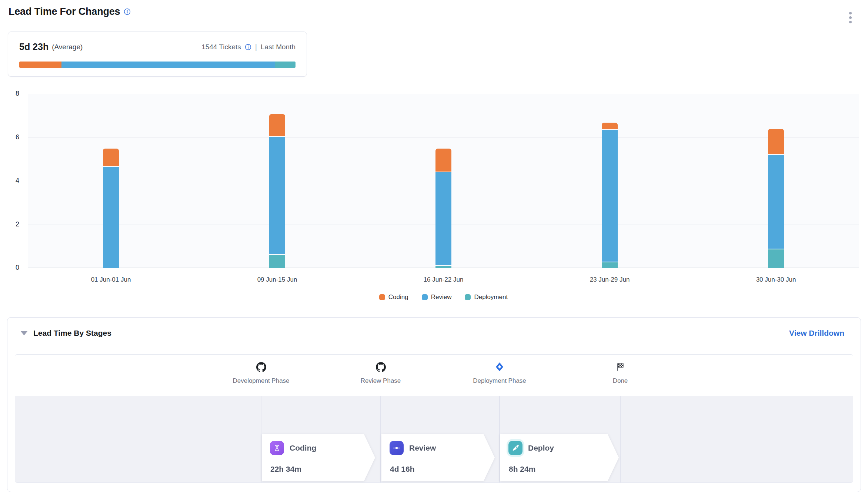 The width and height of the screenshot is (868, 501). Describe the element at coordinates (500, 381) in the screenshot. I see `phase-label: Deployment Phase` at that location.